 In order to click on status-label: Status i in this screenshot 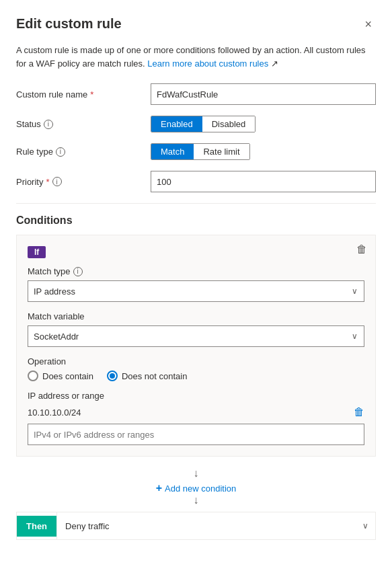, I will do `click(83, 124)`.